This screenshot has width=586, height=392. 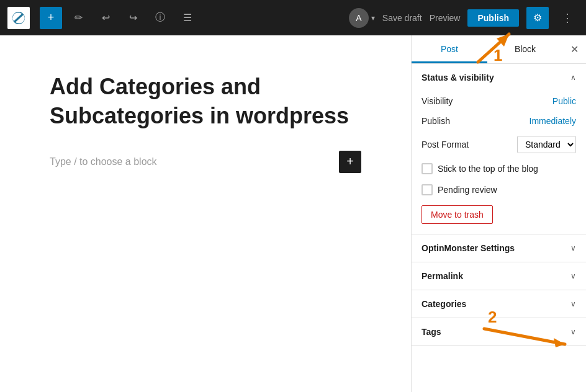 I want to click on avatar-chevron-icon: ▾, so click(x=373, y=18).